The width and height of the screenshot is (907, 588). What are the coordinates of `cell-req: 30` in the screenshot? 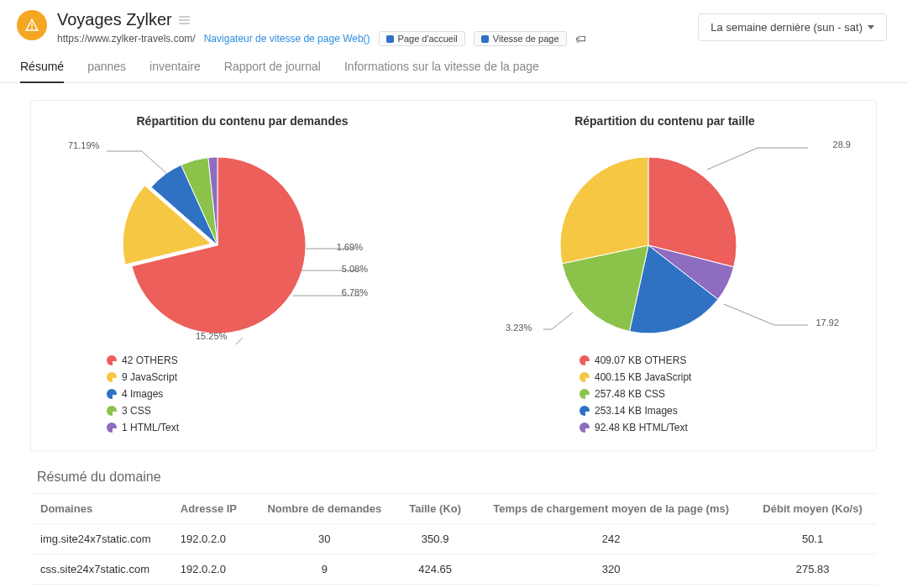 It's located at (324, 539).